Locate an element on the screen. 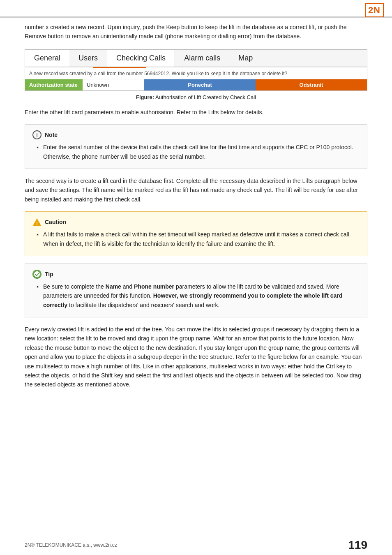 The width and height of the screenshot is (392, 555). footer-page-number: 119 is located at coordinates (357, 545).